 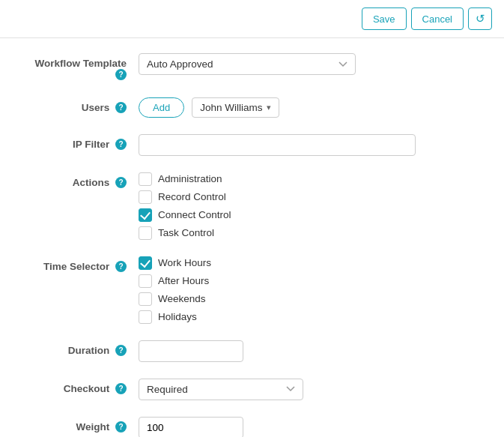 What do you see at coordinates (310, 233) in the screenshot?
I see `list-item: Task Control` at bounding box center [310, 233].